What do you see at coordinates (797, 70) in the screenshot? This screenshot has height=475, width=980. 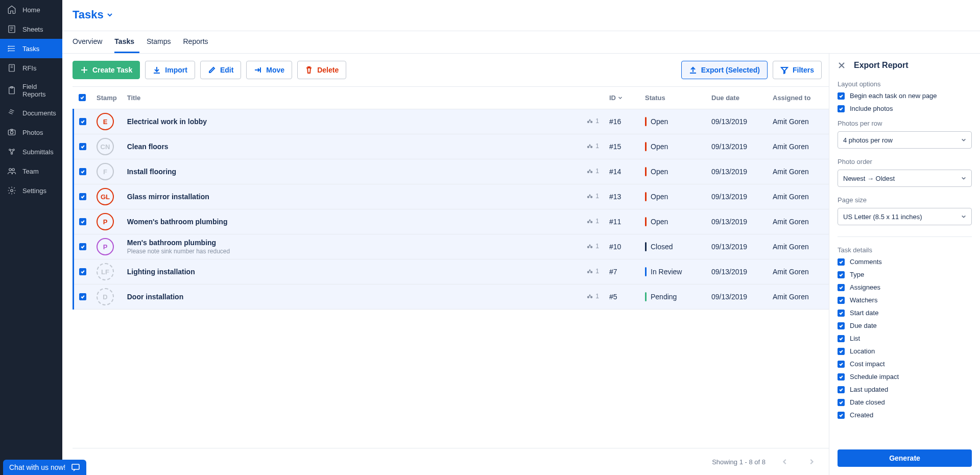 I see `filters-button: Filters` at bounding box center [797, 70].